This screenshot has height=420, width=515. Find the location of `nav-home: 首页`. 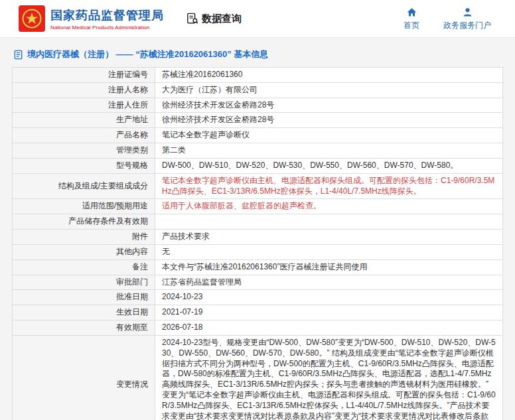

nav-home: 首页 is located at coordinates (411, 19).